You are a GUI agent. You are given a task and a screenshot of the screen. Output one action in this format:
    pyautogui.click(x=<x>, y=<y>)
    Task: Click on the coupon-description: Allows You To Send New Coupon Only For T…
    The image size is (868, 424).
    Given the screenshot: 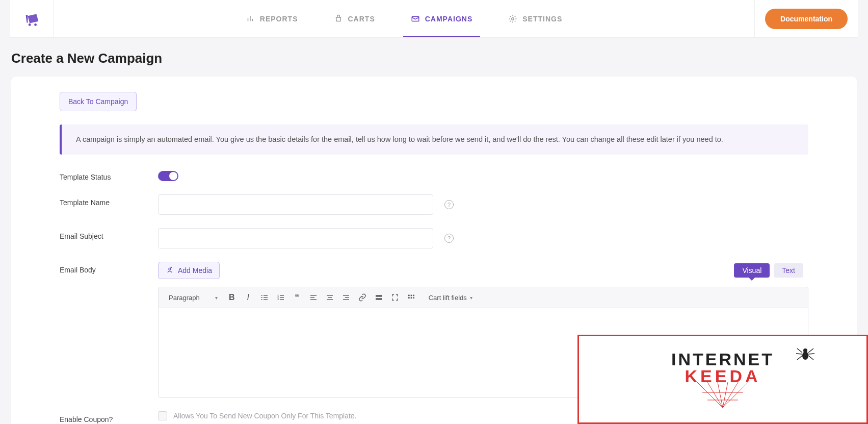 What is the action you would take?
    pyautogui.click(x=265, y=416)
    